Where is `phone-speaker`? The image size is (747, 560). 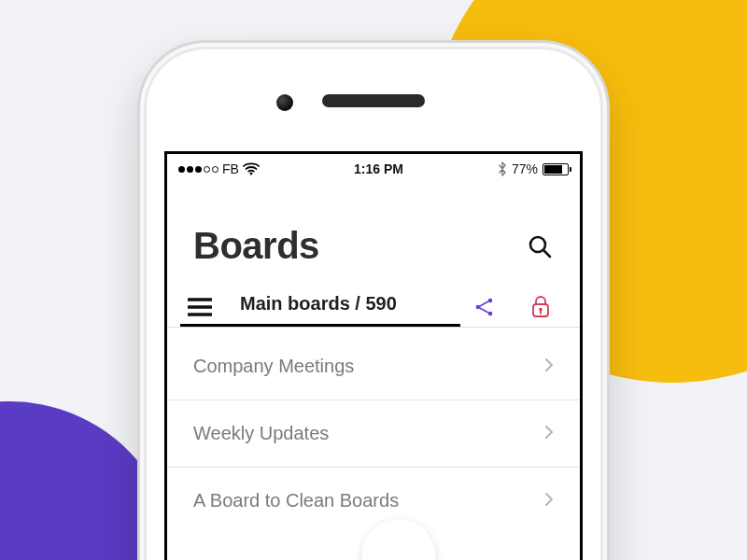 phone-speaker is located at coordinates (374, 101).